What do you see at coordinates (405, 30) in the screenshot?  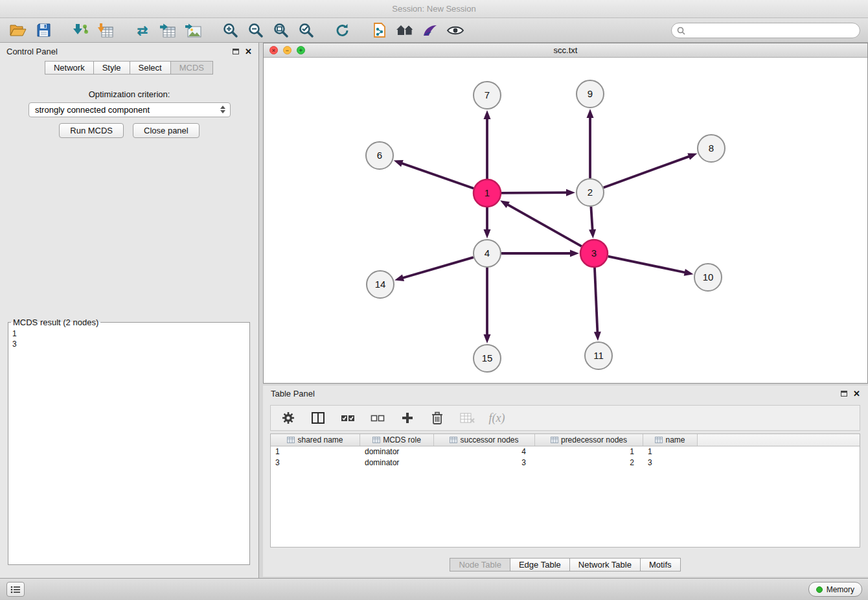 I see `houses-icon` at bounding box center [405, 30].